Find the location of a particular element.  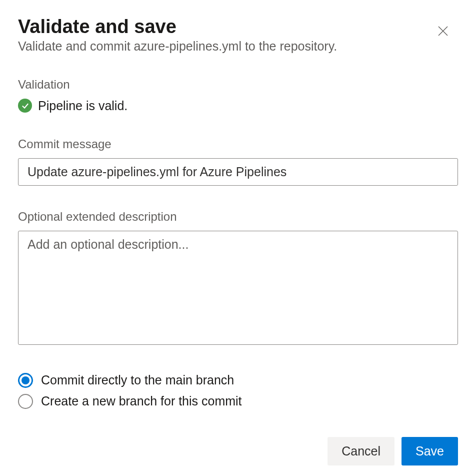

radio-commit-direct: Commit directly to the main branch is located at coordinates (238, 380).